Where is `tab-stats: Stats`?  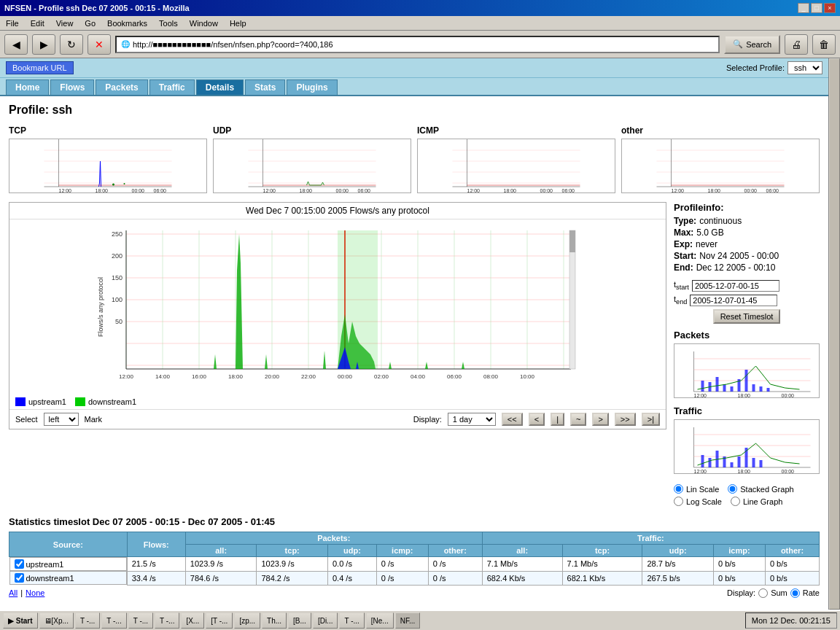
tab-stats: Stats is located at coordinates (265, 88).